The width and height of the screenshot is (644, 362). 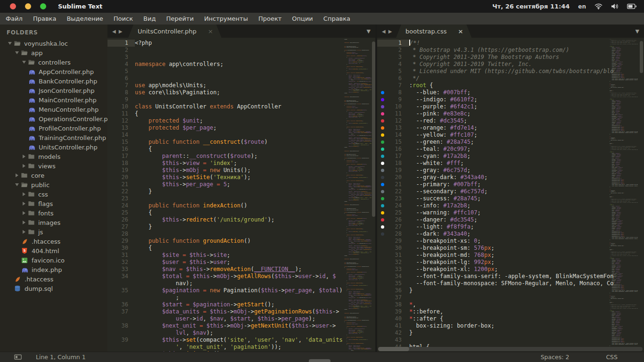 What do you see at coordinates (373, 129) in the screenshot?
I see `left-vertical-scrollbar` at bounding box center [373, 129].